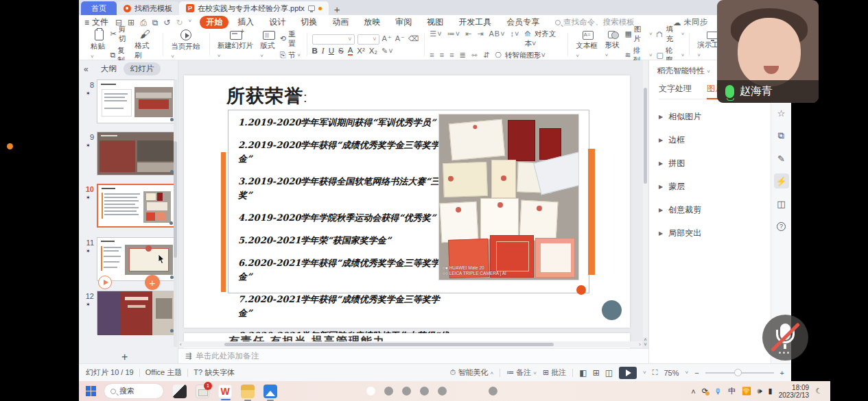 This screenshot has width=868, height=401. What do you see at coordinates (718, 391) in the screenshot?
I see `microphone-tray-icon: 🎙` at bounding box center [718, 391].